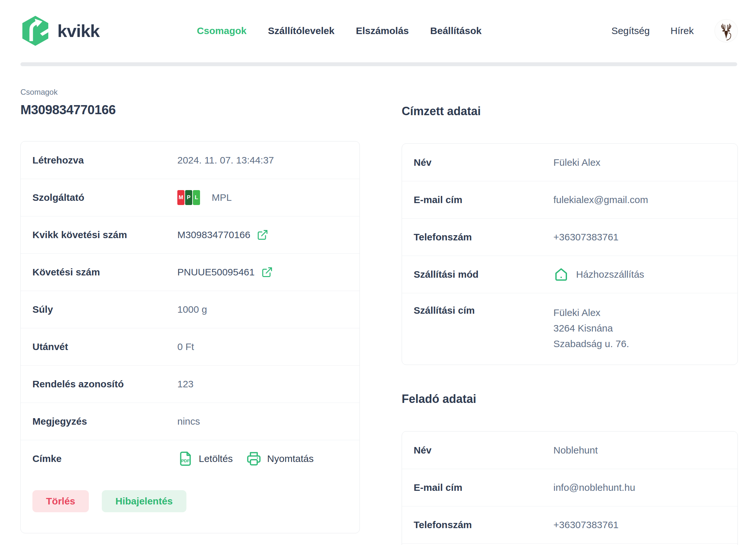 This screenshot has height=545, width=756. Describe the element at coordinates (726, 31) in the screenshot. I see `account-avatar` at that location.